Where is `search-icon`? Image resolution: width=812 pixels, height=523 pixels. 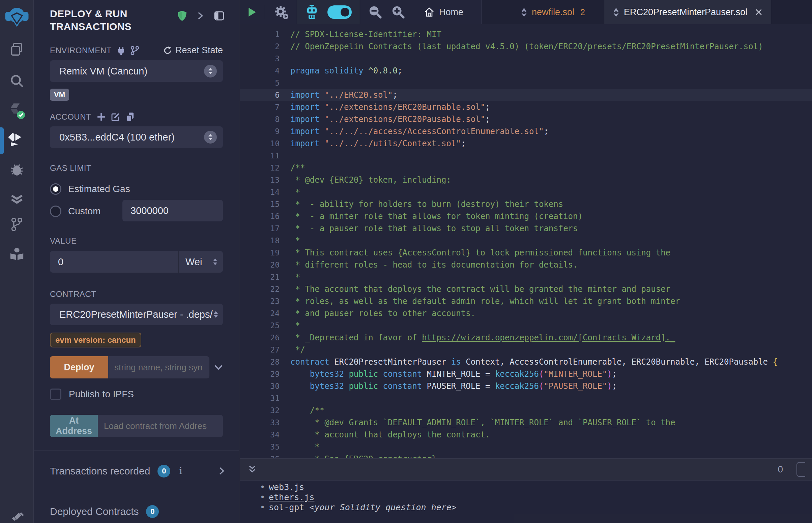 search-icon is located at coordinates (17, 81).